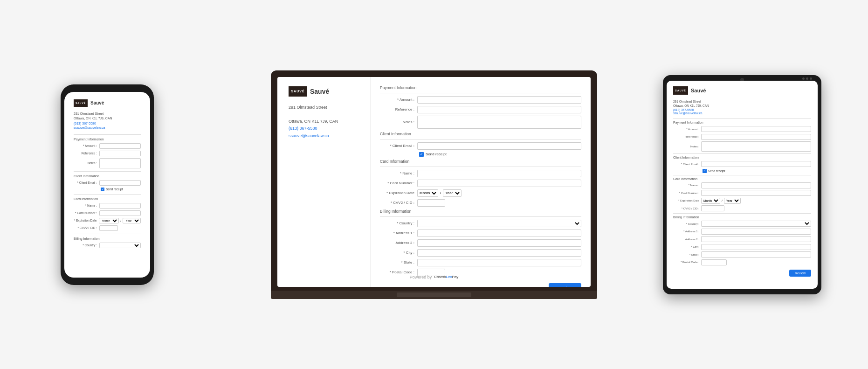 Image resolution: width=868 pixels, height=369 pixels. What do you see at coordinates (107, 103) in the screenshot?
I see `phone-logo-row: SAUVÉ Sauvé` at bounding box center [107, 103].